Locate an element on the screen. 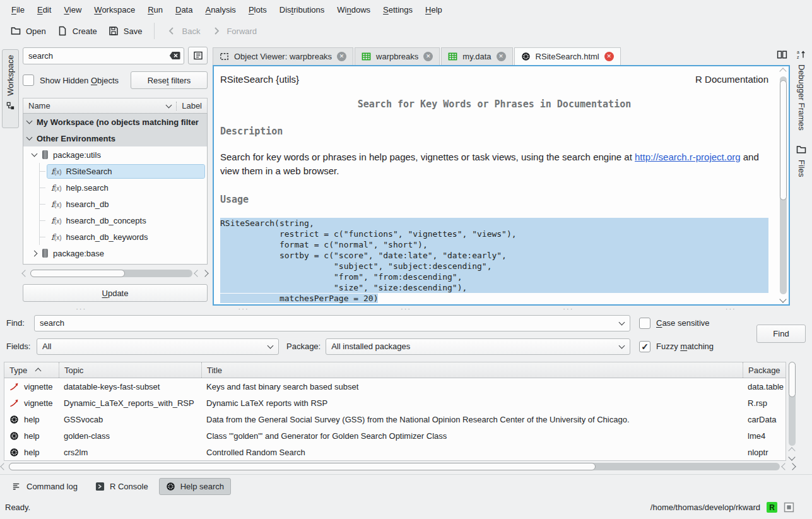 Image resolution: width=812 pixels, height=519 pixels. menu-run: Run is located at coordinates (155, 10).